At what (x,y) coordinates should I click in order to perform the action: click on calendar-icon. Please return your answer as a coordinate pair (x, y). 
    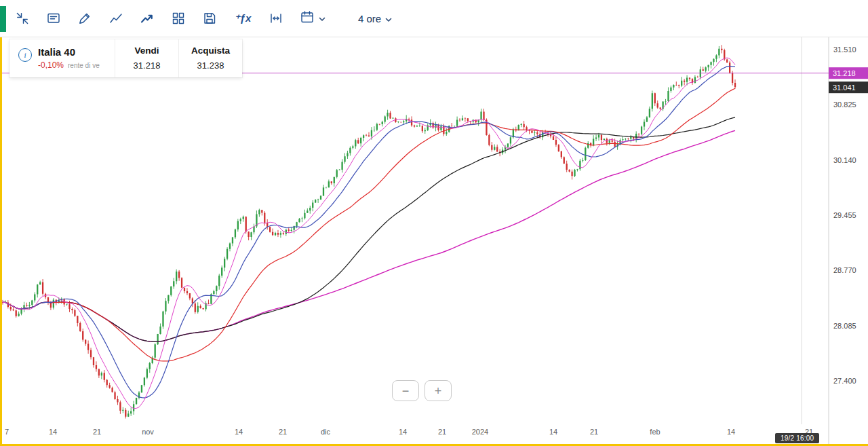
    Looking at the image, I should click on (307, 18).